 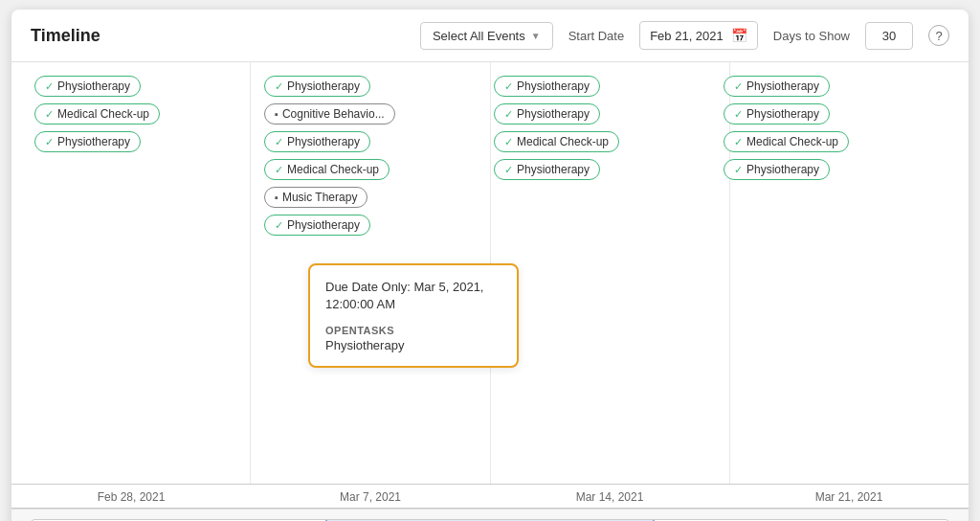 I want to click on date-labels-row: Feb 28, 2021 Mar 7, 2021 Mar 14, 2021 Ma…, so click(x=490, y=496).